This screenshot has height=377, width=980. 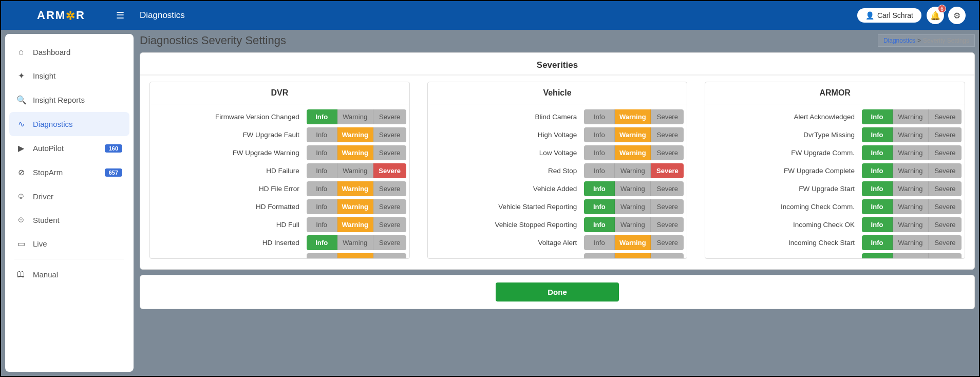 I want to click on sidebar-item-stoparm: ⊘StopArm657, so click(x=69, y=173).